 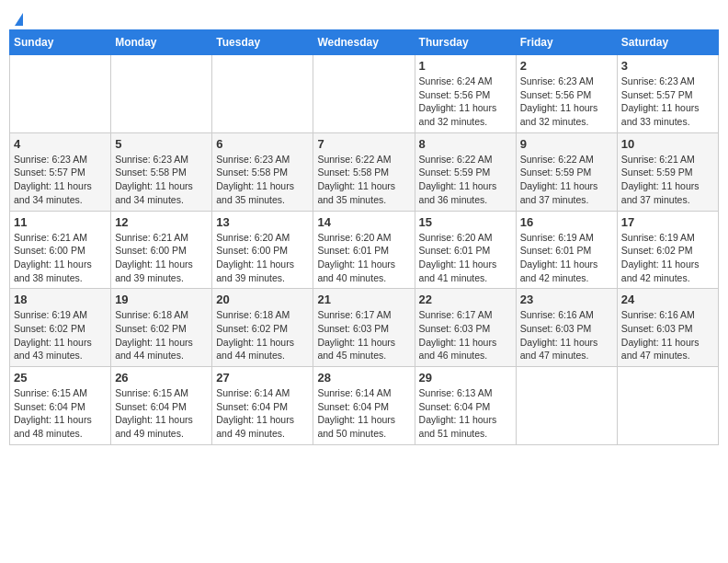 I want to click on day-number: 7, so click(x=364, y=144).